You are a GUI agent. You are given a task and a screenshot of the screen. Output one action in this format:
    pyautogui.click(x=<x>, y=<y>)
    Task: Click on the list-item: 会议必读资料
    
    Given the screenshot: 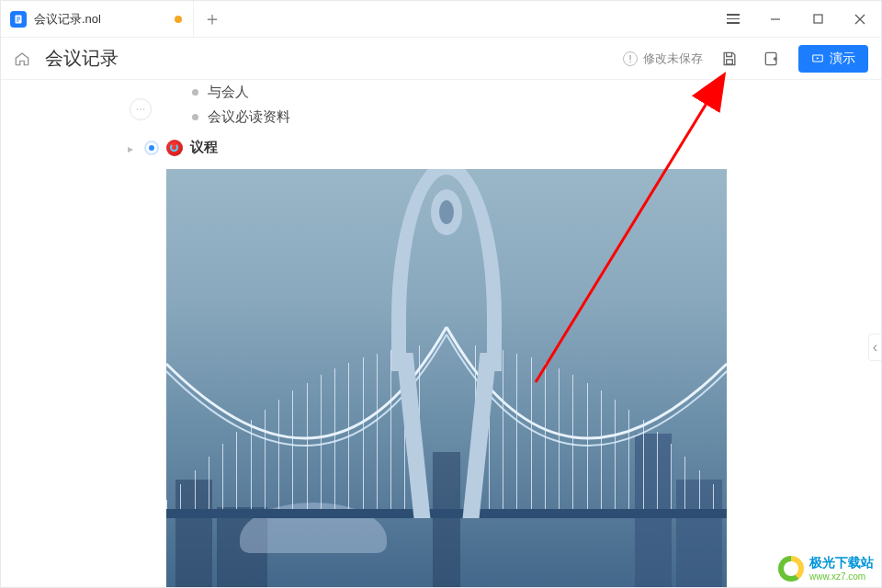 What is the action you would take?
    pyautogui.click(x=524, y=118)
    